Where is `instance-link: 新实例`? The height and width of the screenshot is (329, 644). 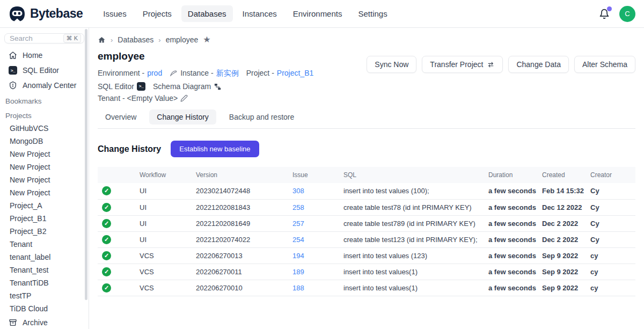 instance-link: 新实例 is located at coordinates (228, 73).